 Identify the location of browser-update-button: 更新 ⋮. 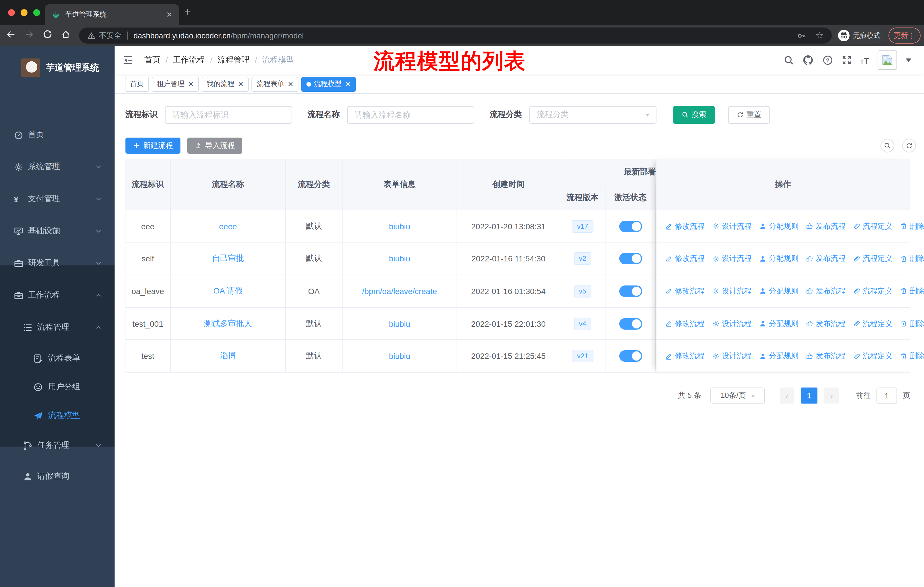
(904, 35).